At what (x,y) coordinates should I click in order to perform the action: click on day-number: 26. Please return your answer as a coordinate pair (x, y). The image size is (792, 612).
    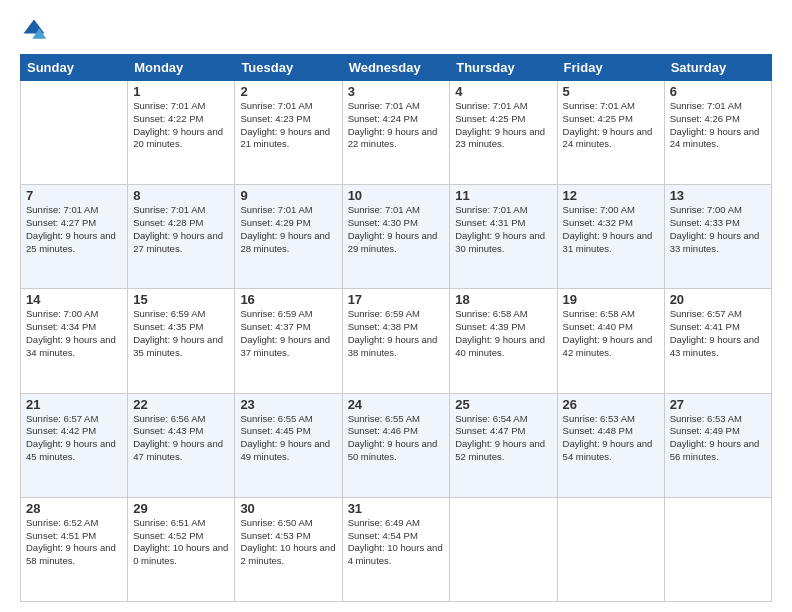
    Looking at the image, I should click on (611, 404).